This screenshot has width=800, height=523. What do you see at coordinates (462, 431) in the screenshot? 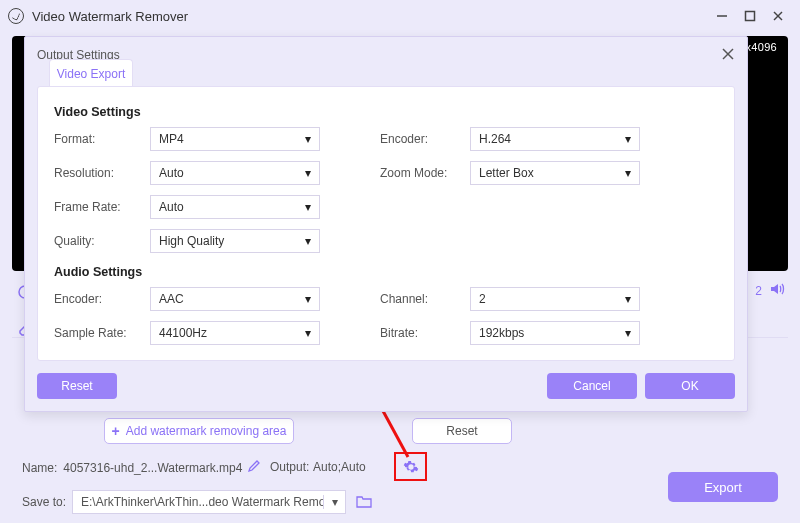
I see `reset-main-button: Reset` at bounding box center [462, 431].